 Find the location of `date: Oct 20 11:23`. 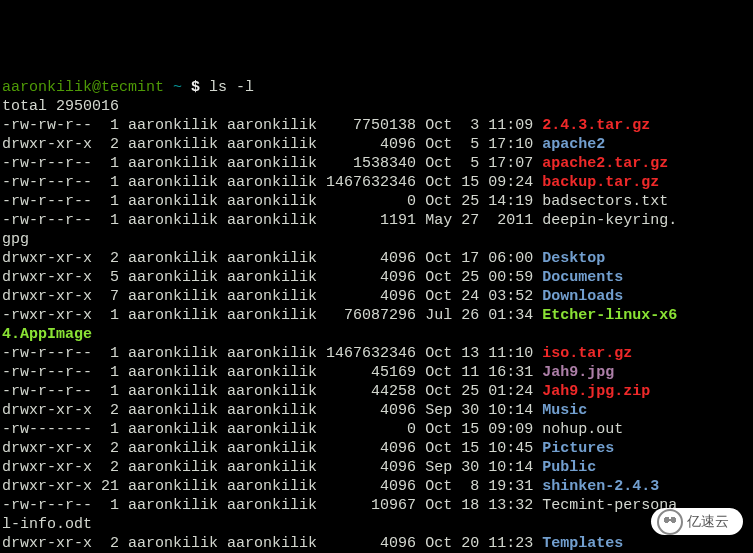

date: Oct 20 11:23 is located at coordinates (479, 544).